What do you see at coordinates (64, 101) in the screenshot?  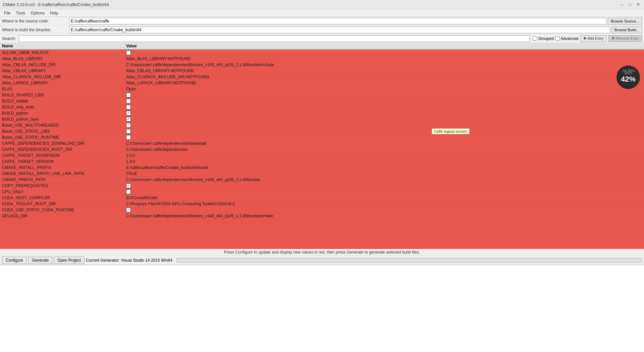 I see `row-name: BUILD_matlab` at bounding box center [64, 101].